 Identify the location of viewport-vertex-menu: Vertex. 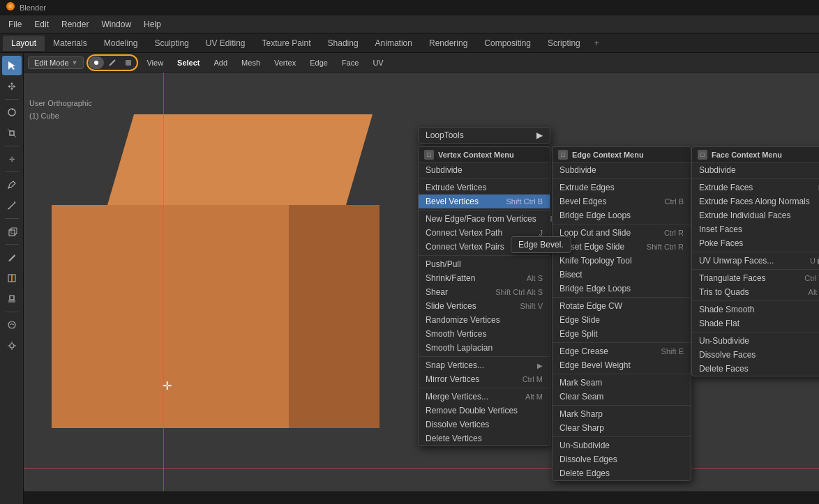
(285, 63).